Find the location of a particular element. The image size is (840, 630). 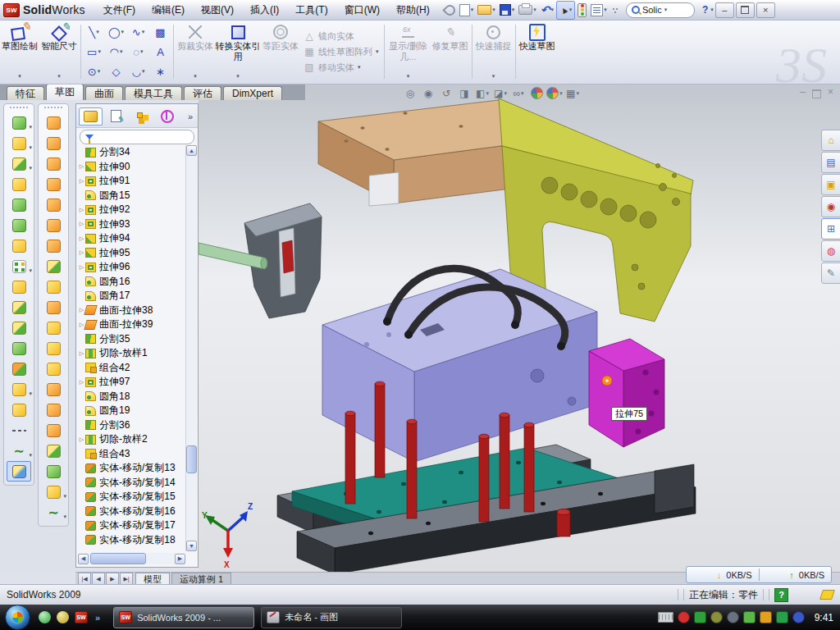

lofted-surface-icon is located at coordinates (53, 143).